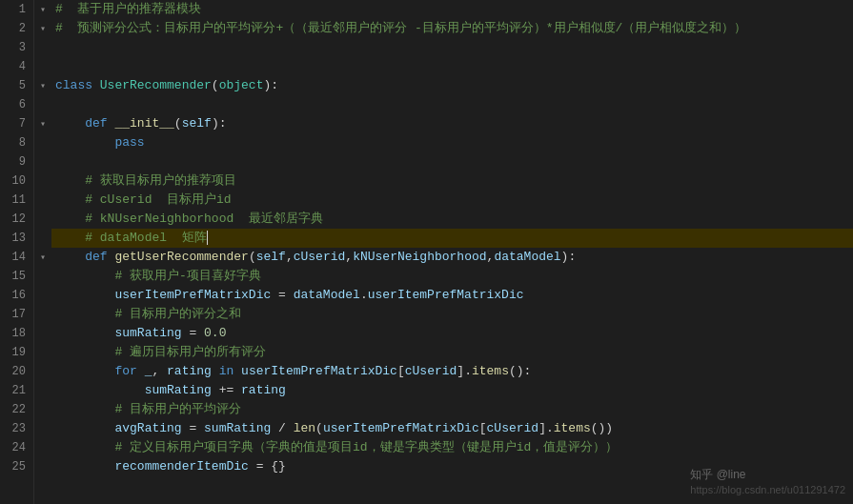 The height and width of the screenshot is (504, 853). What do you see at coordinates (17, 200) in the screenshot?
I see `line-number-11: 11` at bounding box center [17, 200].